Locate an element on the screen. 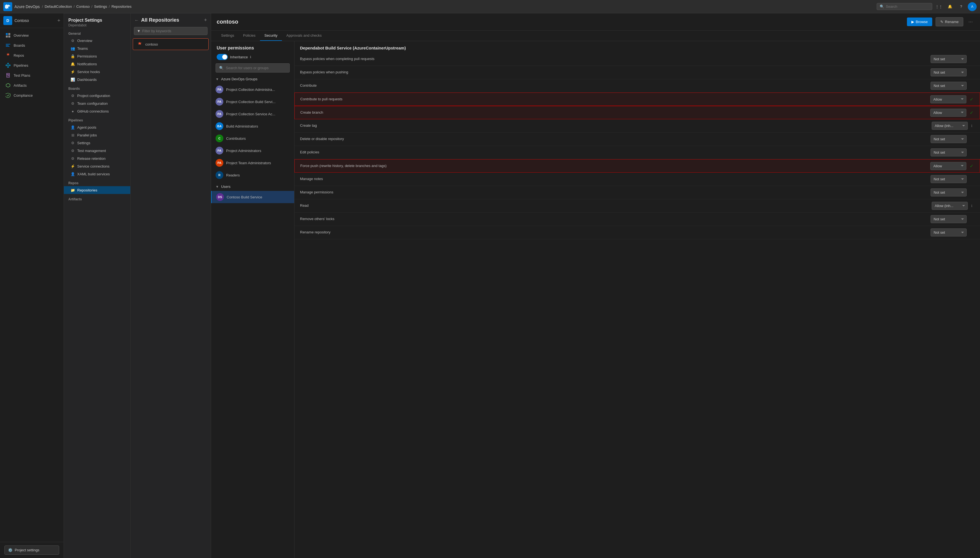 The height and width of the screenshot is (558, 980). rename-button: ✎ Rename is located at coordinates (949, 22).